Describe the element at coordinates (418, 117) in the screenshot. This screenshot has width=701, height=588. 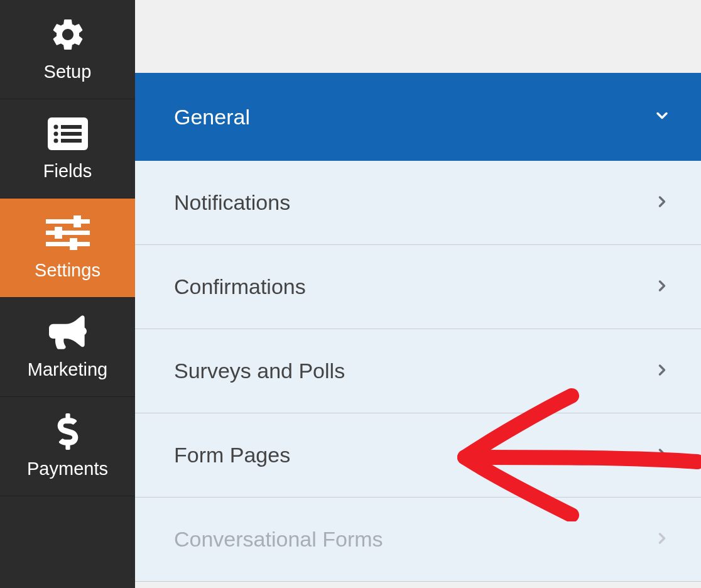
I see `settings-row-general: General` at that location.